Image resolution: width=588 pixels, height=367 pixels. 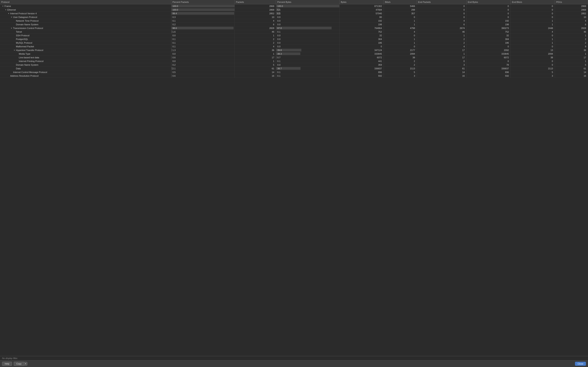 What do you see at coordinates (533, 2) in the screenshot?
I see `col-header-end-bits-s: End Bits/s` at bounding box center [533, 2].